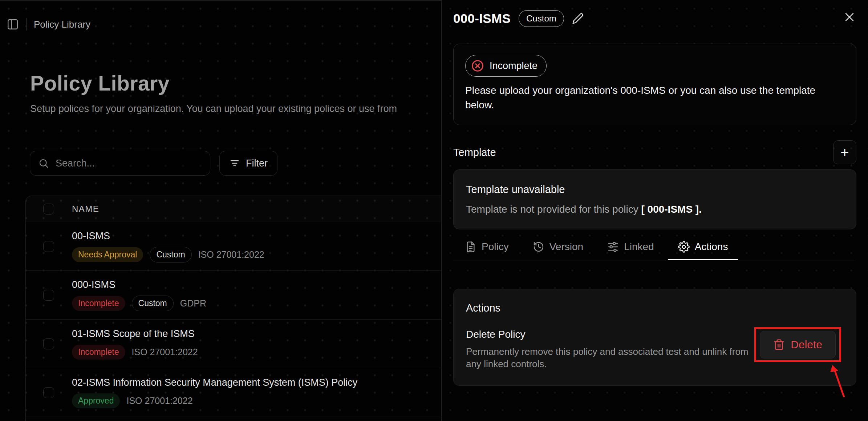  What do you see at coordinates (13, 24) in the screenshot?
I see `panel-left-icon` at bounding box center [13, 24].